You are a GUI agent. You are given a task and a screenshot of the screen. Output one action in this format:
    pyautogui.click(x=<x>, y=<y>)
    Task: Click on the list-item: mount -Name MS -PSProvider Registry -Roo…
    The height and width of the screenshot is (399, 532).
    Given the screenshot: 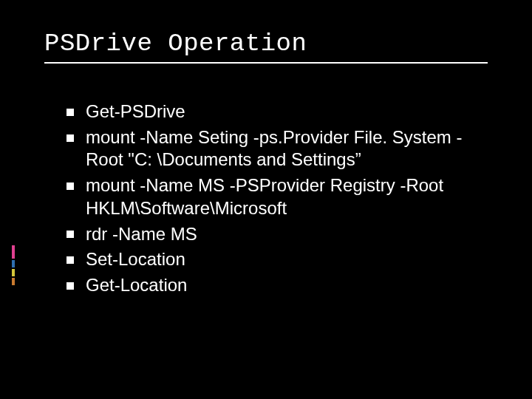 What is the action you would take?
    pyautogui.click(x=277, y=197)
    